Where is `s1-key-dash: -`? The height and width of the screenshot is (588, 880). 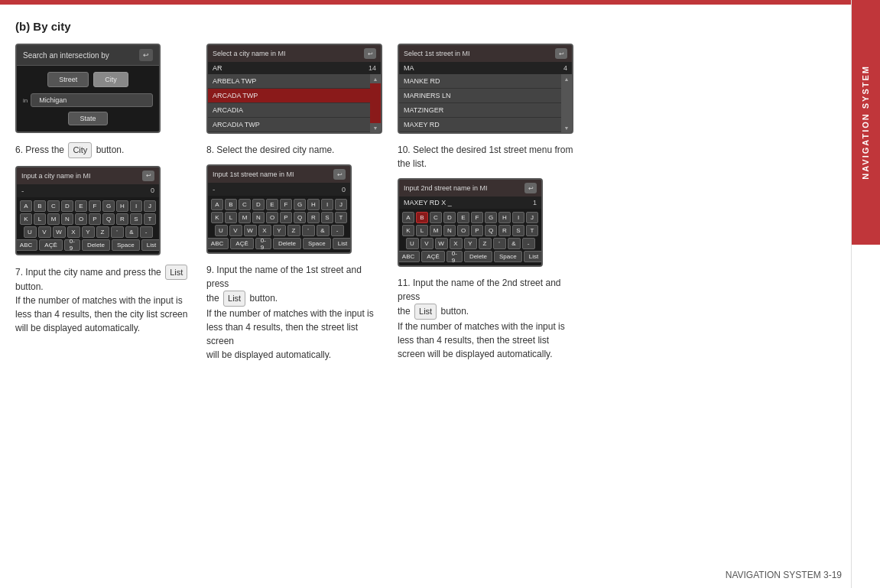 s1-key-dash: - is located at coordinates (338, 231).